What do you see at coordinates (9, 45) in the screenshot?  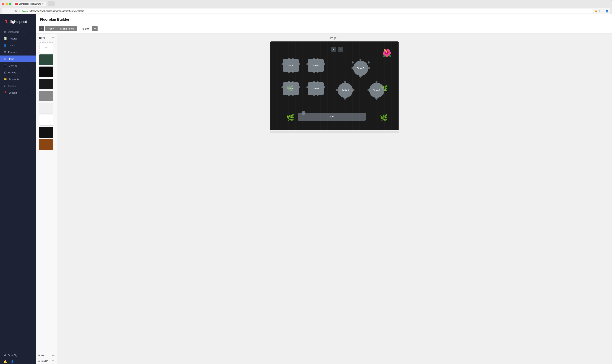 I see `sidebar-item-left: 👤 Users` at bounding box center [9, 45].